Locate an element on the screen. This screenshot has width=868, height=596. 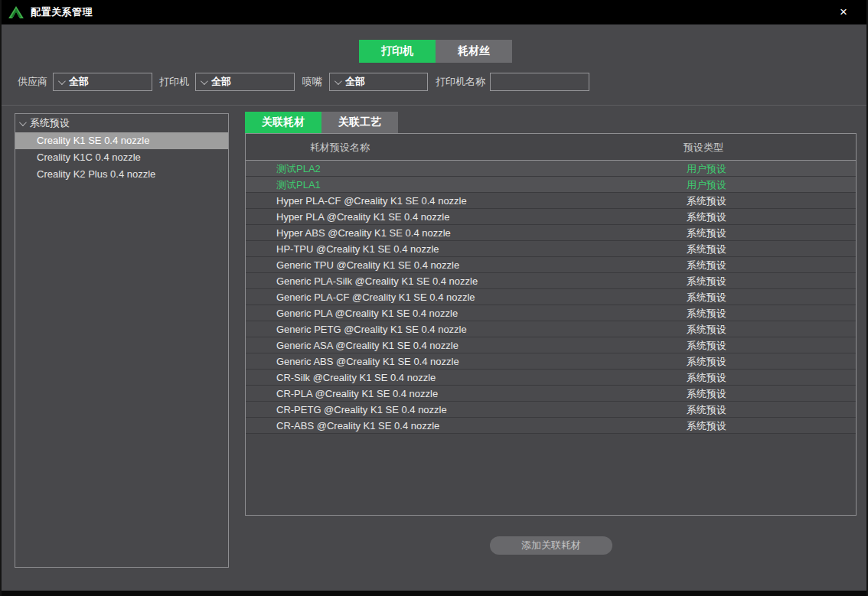
close-button: × is located at coordinates (844, 12).